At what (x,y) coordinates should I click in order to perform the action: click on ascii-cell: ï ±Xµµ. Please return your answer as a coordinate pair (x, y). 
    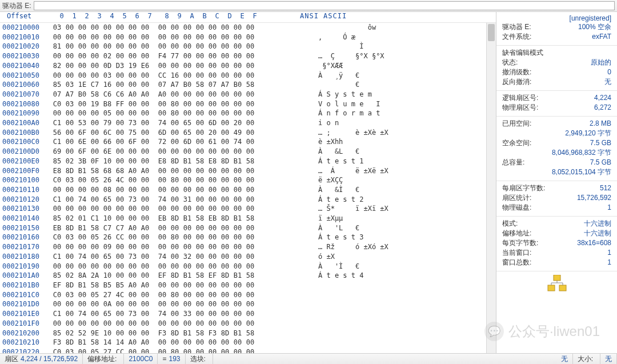
    Looking at the image, I should click on (402, 218).